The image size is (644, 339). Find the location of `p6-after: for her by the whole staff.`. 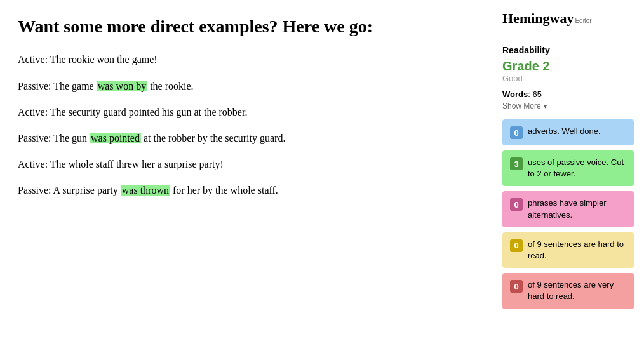

p6-after: for her by the whole staff. is located at coordinates (224, 190).